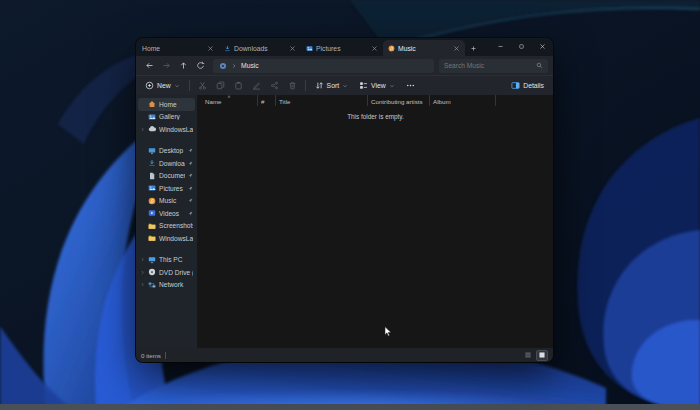  I want to click on up-button, so click(183, 66).